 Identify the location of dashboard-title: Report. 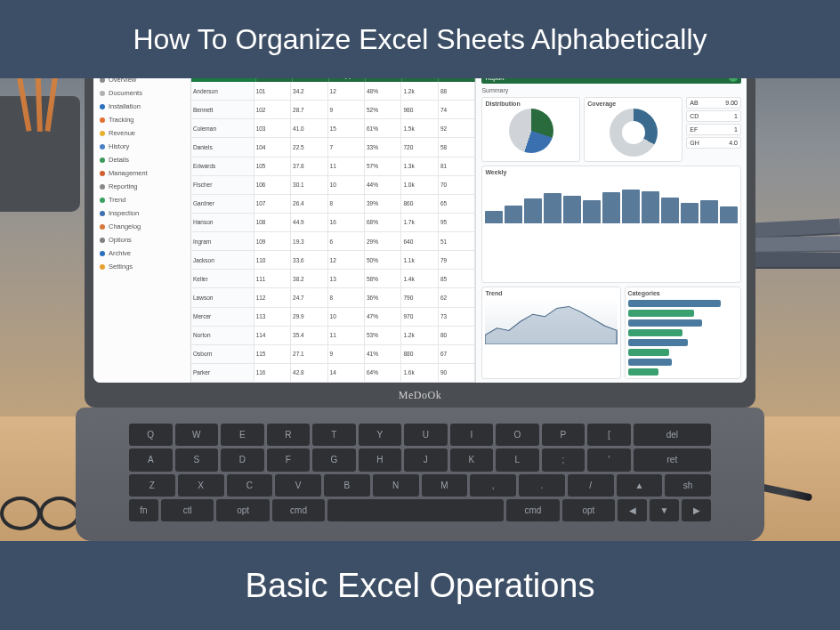
(495, 80).